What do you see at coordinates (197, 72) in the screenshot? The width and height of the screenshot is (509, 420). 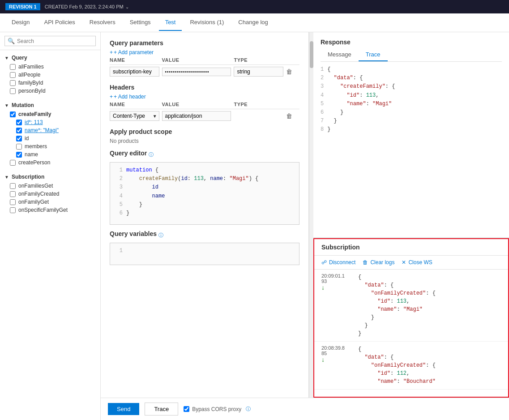 I see `param-value-input` at bounding box center [197, 72].